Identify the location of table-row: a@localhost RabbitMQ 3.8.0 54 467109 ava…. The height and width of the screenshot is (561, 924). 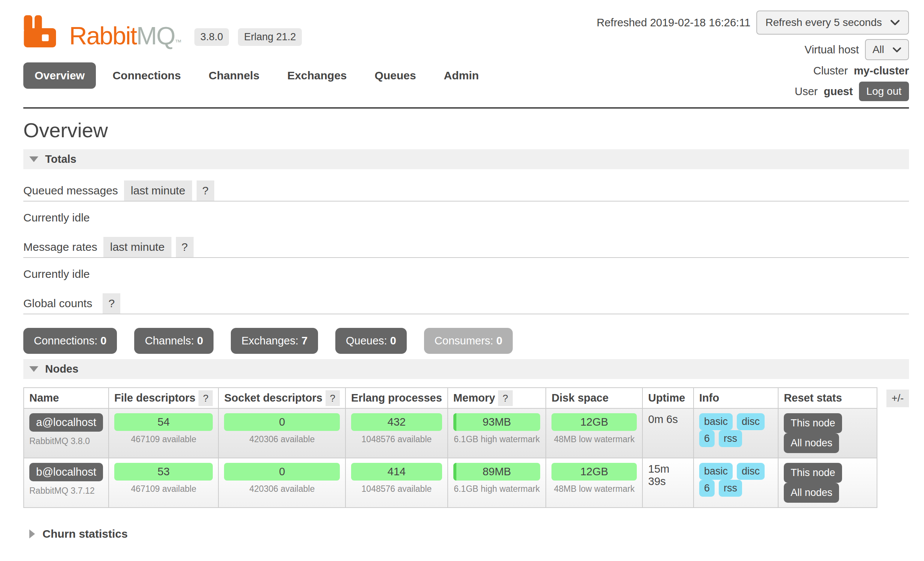
(450, 433).